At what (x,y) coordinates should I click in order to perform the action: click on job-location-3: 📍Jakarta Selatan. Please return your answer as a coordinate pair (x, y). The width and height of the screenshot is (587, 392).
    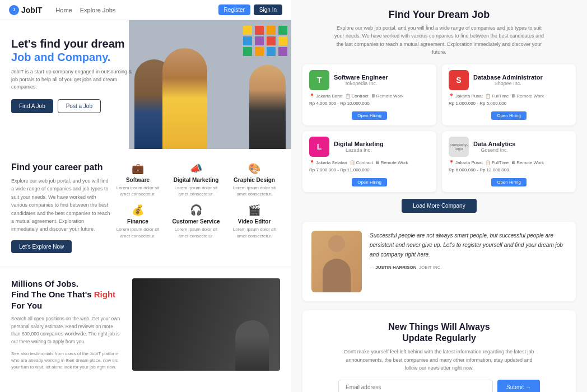
    Looking at the image, I should click on (328, 162).